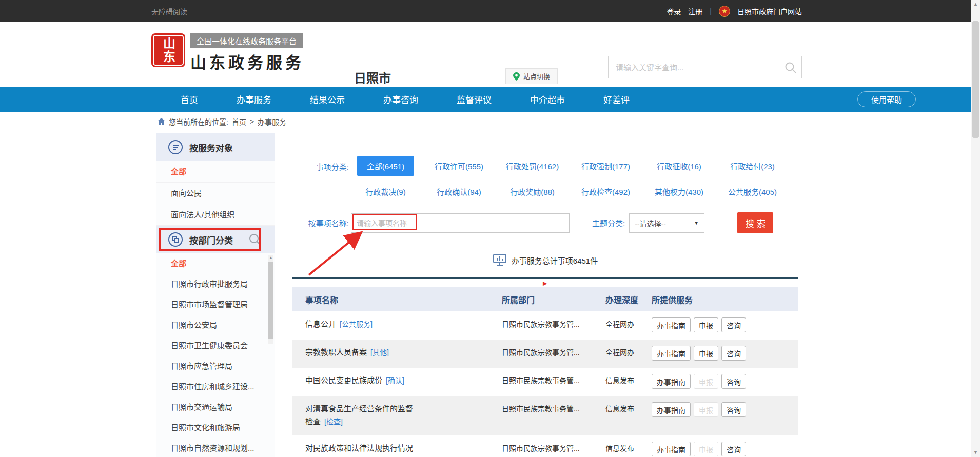  I want to click on sidebar-scrollbar: ▲, so click(271, 300).